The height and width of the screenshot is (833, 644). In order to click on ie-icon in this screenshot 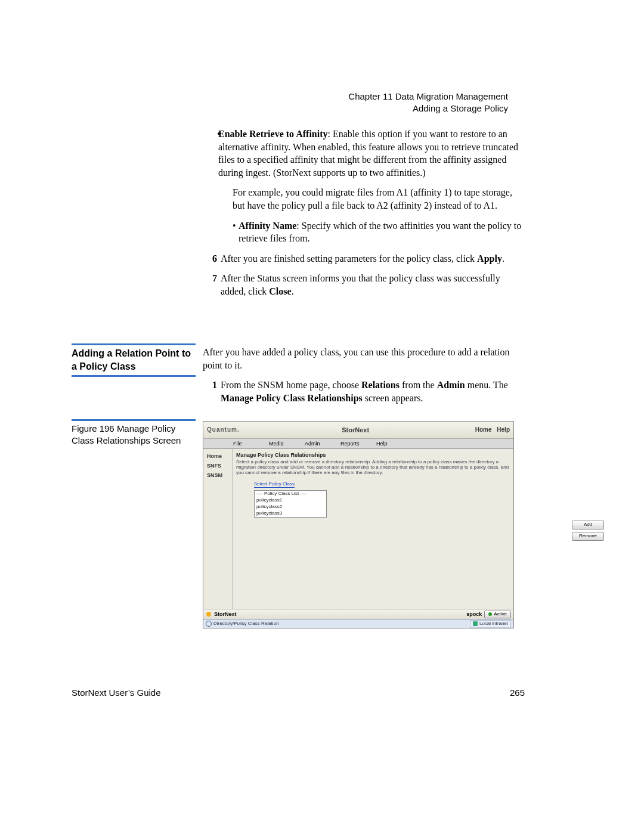, I will do `click(209, 624)`.